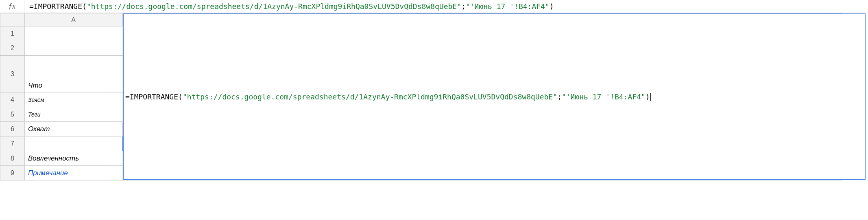 Image resolution: width=868 pixels, height=220 pixels. What do you see at coordinates (74, 144) in the screenshot?
I see `cell-A7` at bounding box center [74, 144].